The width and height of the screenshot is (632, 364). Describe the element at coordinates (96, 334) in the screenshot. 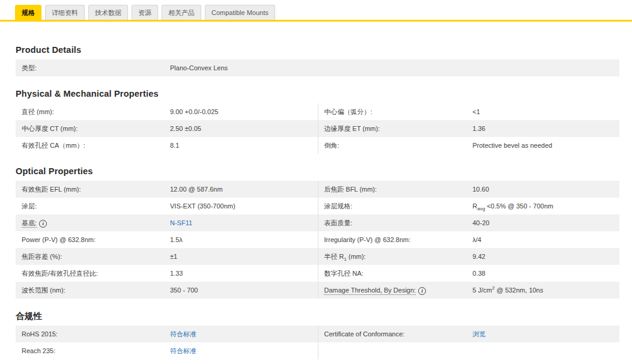

I see `spec-label: RoHS 2015:` at that location.